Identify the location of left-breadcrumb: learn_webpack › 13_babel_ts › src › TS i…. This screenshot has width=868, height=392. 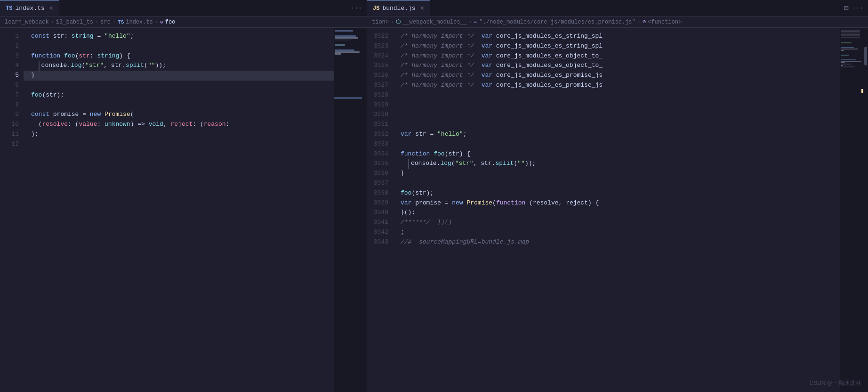
(184, 22).